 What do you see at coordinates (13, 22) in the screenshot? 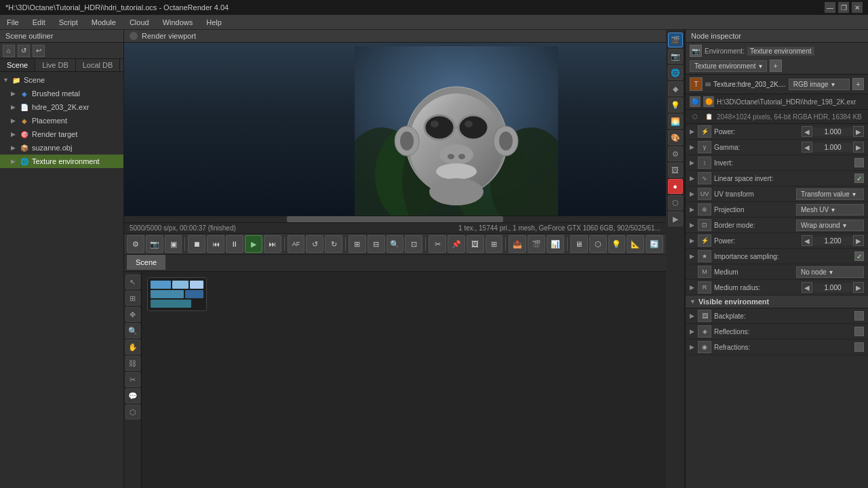
I see `menu-file: File` at bounding box center [13, 22].